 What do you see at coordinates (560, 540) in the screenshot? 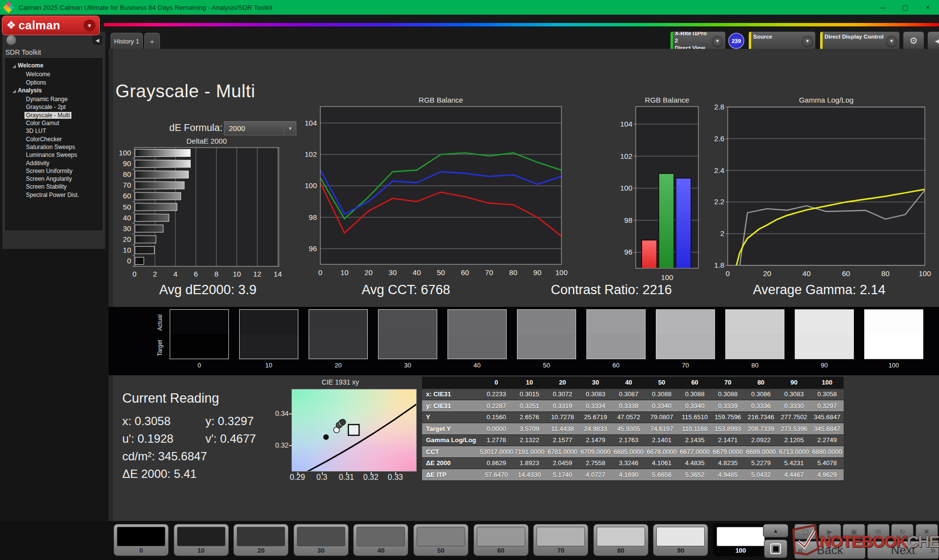
I see `pattern-tile-70: 70` at bounding box center [560, 540].